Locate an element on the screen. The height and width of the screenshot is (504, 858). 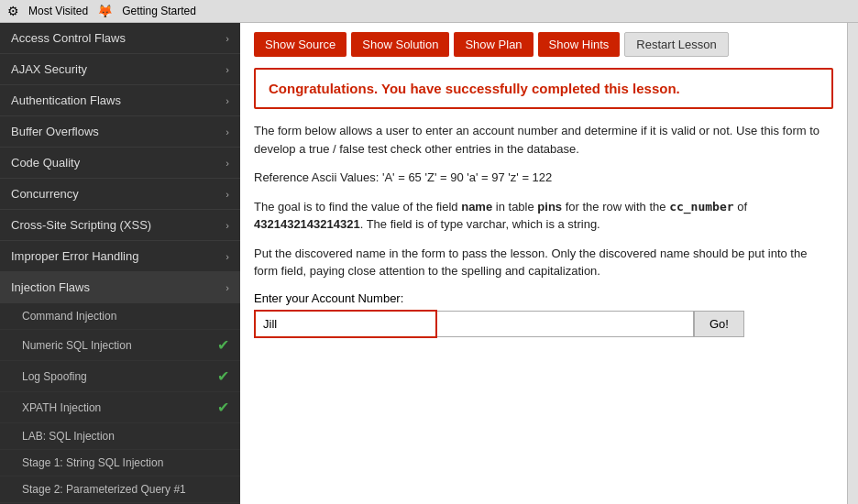
show-hints-button: Show Hints is located at coordinates (579, 44).